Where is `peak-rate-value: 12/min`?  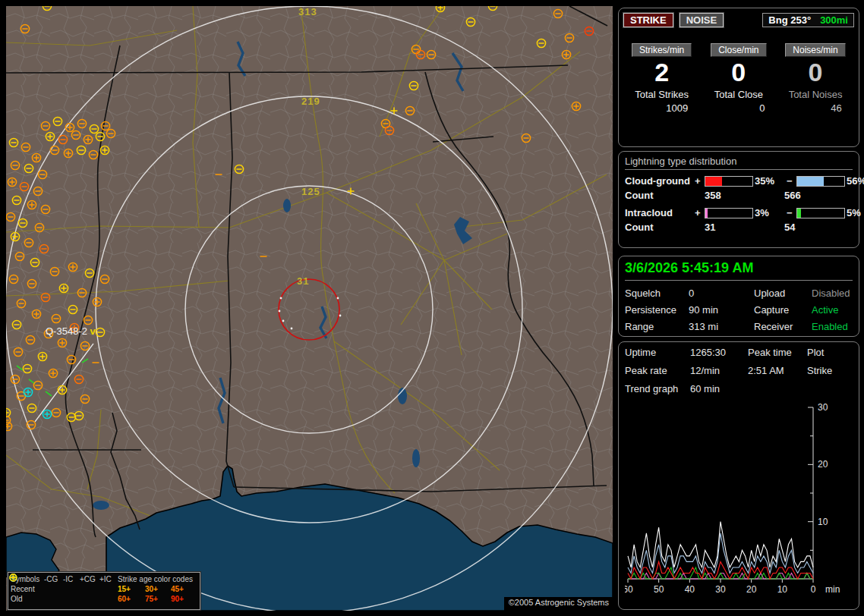 peak-rate-value: 12/min is located at coordinates (719, 370).